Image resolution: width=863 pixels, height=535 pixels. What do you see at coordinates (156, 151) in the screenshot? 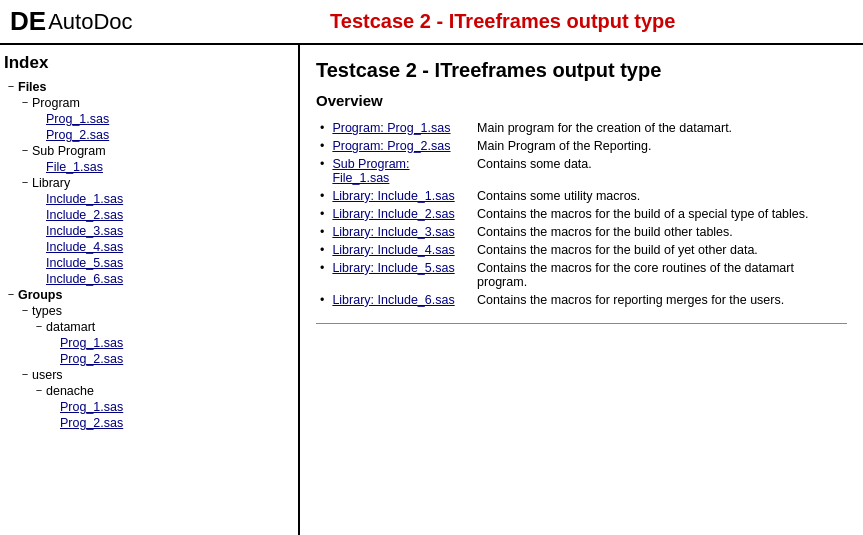
I see `tree-subprogram-row: − Sub Program` at bounding box center [156, 151].